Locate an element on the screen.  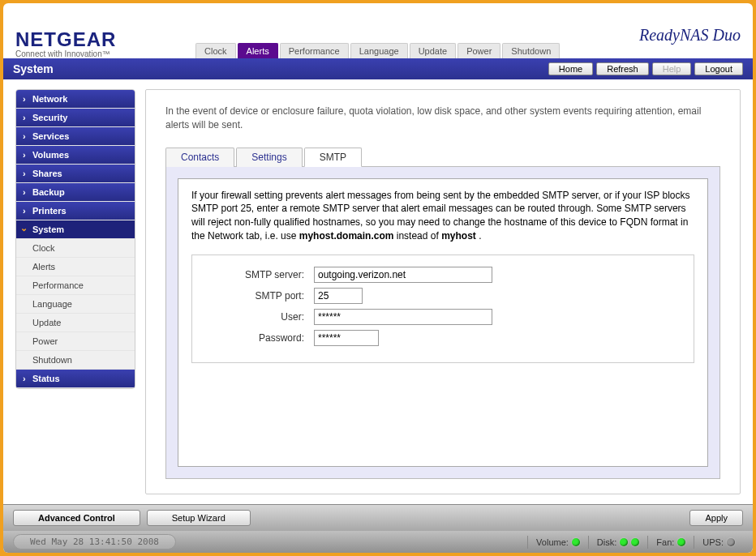
sidebar-sub-shutdown: Shutdown is located at coordinates (75, 360).